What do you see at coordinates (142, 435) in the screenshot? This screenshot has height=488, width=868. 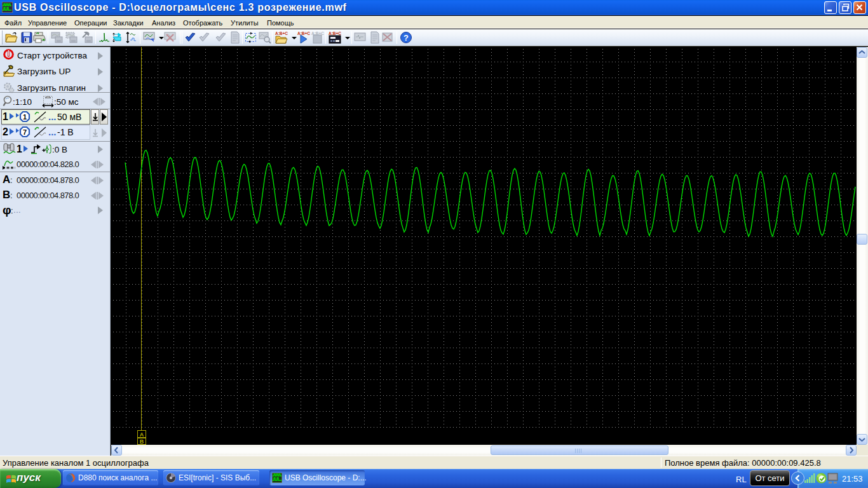 I see `svg-text: A` at bounding box center [142, 435].